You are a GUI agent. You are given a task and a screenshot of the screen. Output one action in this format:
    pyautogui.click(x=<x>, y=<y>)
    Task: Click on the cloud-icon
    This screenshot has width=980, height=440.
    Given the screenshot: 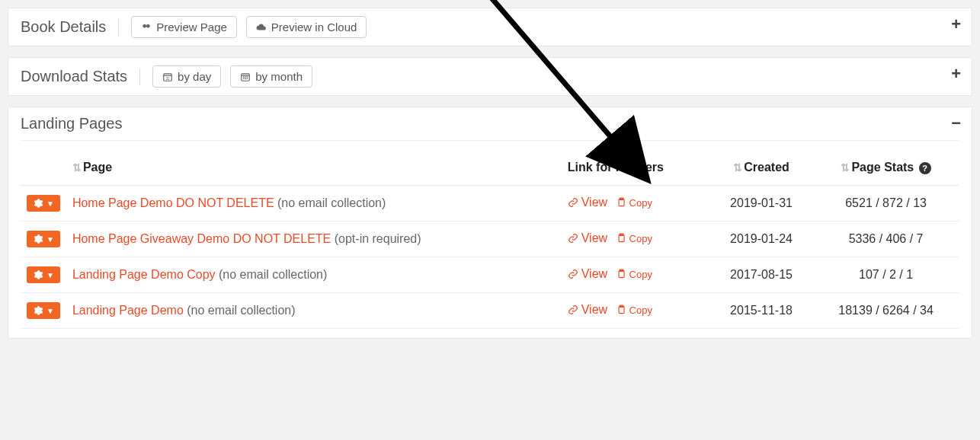 What is the action you would take?
    pyautogui.click(x=261, y=27)
    